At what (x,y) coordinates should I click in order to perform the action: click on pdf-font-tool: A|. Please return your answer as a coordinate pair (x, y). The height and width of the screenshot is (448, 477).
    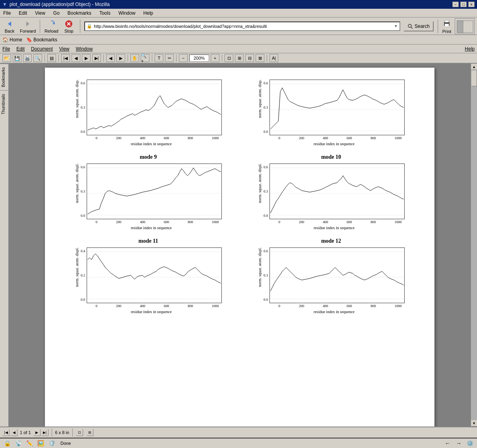
    Looking at the image, I should click on (274, 58).